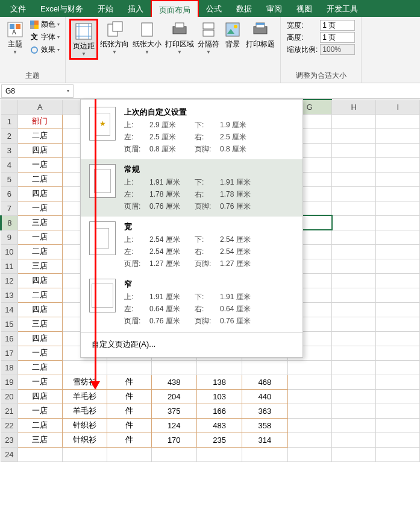 Image resolution: width=420 pixels, height=523 pixels. What do you see at coordinates (180, 37) in the screenshot?
I see `print-area-button: 打印区域▼` at bounding box center [180, 37].